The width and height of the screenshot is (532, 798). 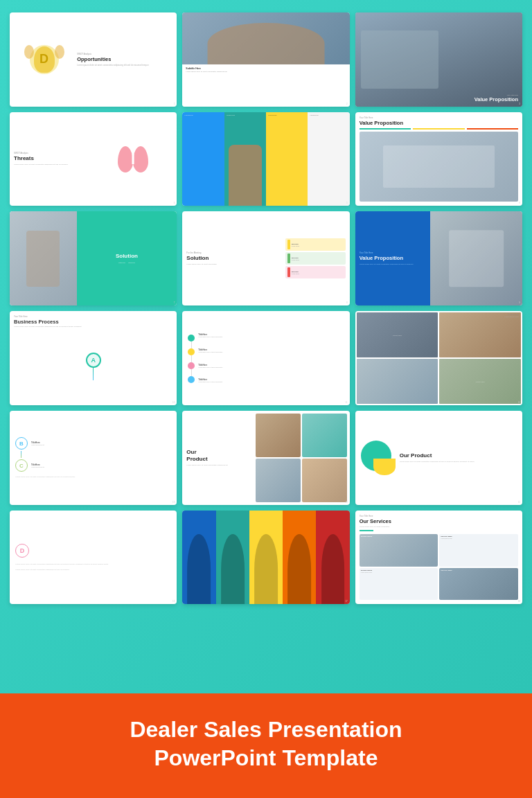 What do you see at coordinates (93, 358) in the screenshot?
I see `slide-10-bp-a: Your Title Here Business Process Lorem i…` at bounding box center [93, 358].